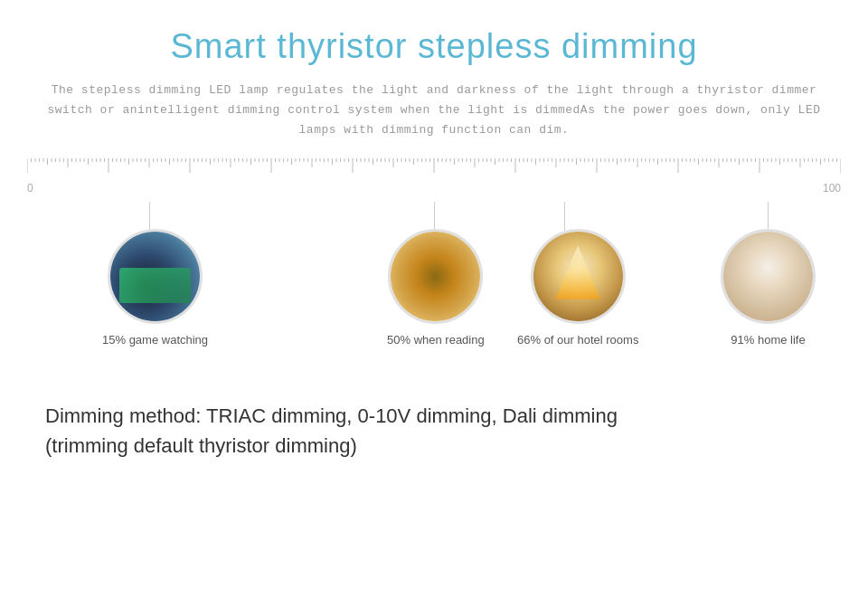 The image size is (868, 599). I want to click on item-hotel-rooms: 66% of our hotel rooms, so click(578, 288).